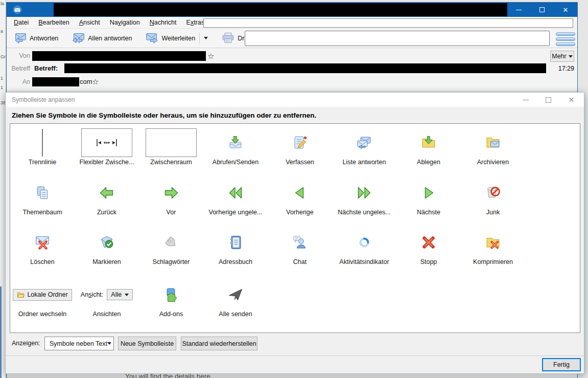 This screenshot has width=588, height=378. What do you see at coordinates (147, 344) in the screenshot?
I see `new-toolbar-button: Neue Symbolleiste` at bounding box center [147, 344].